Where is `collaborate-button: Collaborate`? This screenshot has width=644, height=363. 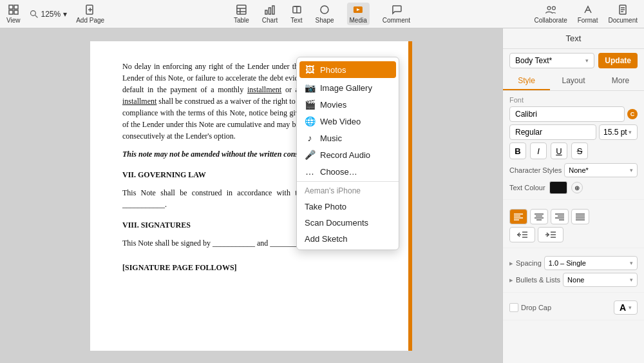 collaborate-button: Collaborate is located at coordinates (551, 14).